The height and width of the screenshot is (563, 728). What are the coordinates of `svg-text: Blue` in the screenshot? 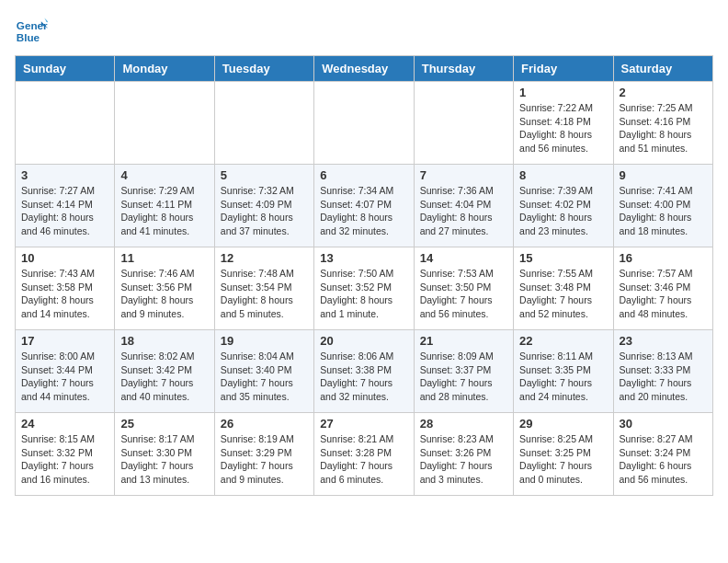 It's located at (28, 37).